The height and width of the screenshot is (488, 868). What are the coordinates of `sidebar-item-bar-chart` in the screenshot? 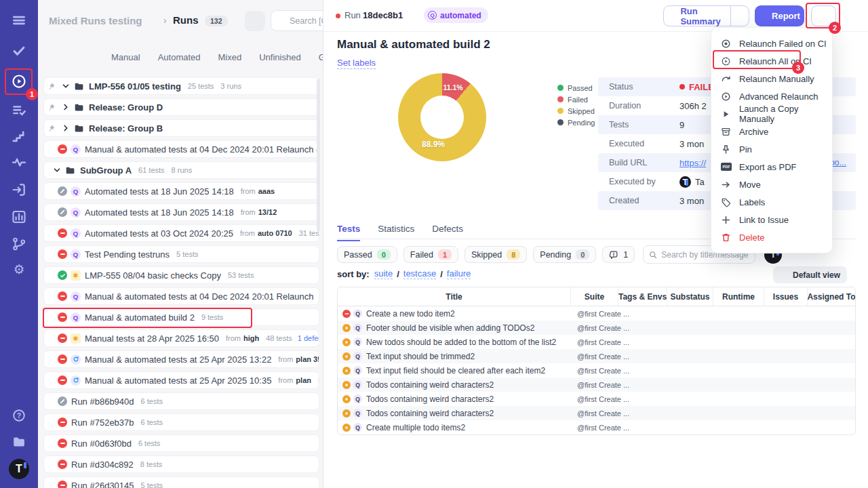 It's located at (19, 217).